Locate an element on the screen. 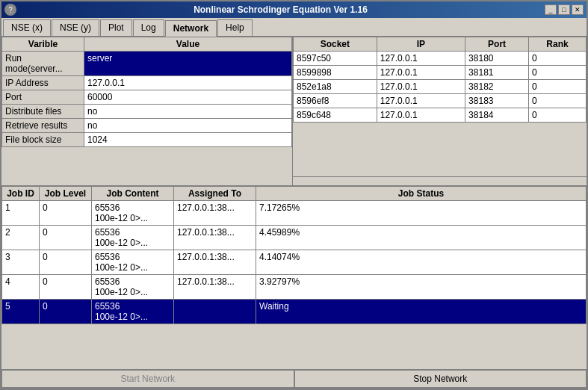  job-status: 7.17265% is located at coordinates (421, 214).